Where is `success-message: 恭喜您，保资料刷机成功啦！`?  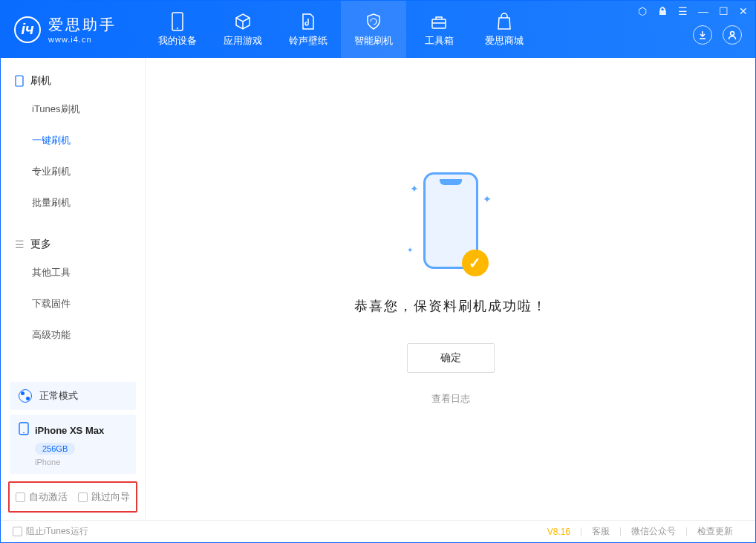 success-message: 恭喜您，保资料刷机成功啦！ is located at coordinates (451, 306).